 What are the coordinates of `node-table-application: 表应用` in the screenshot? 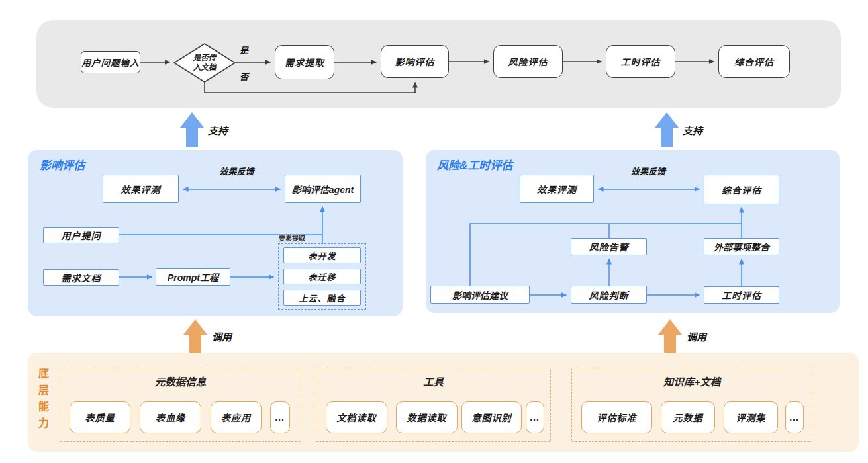 It's located at (236, 417).